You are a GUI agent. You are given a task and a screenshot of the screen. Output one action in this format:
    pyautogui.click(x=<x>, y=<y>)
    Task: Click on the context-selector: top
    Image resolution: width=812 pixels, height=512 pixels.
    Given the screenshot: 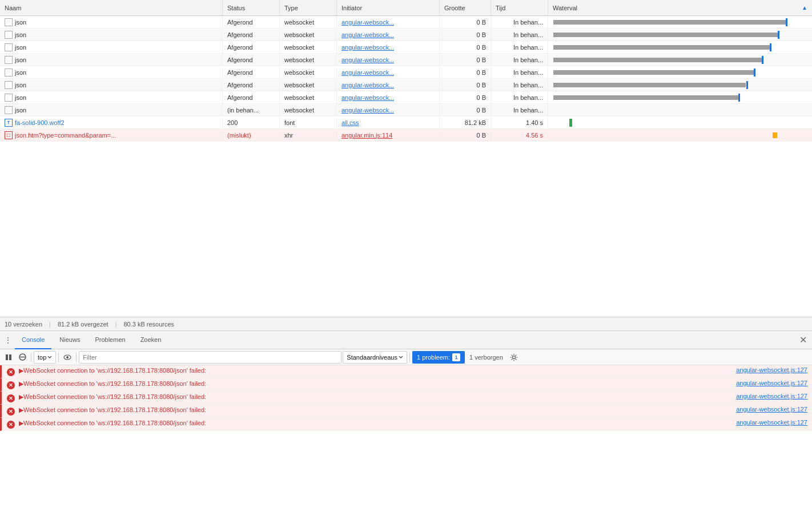 What is the action you would take?
    pyautogui.click(x=45, y=357)
    